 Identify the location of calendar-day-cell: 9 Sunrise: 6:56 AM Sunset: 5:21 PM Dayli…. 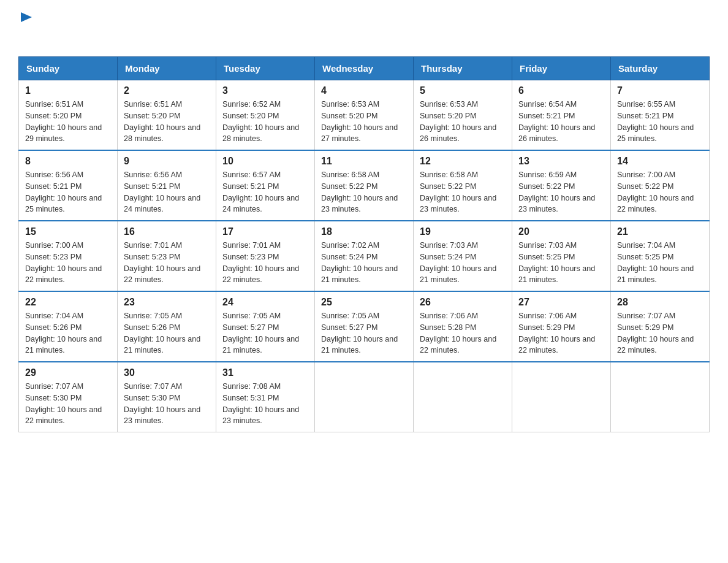
(167, 185).